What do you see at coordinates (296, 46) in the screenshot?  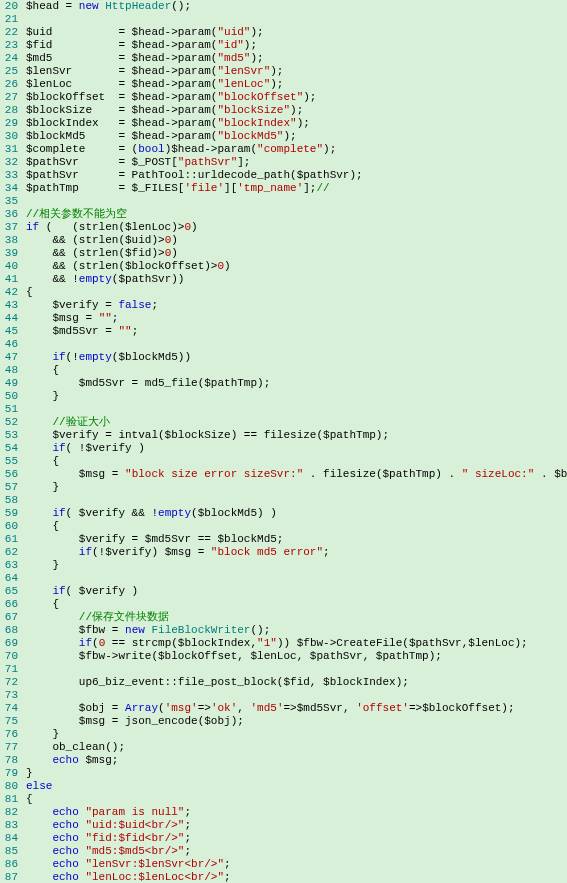 I see `code-line: $fid = $head->param("id");` at bounding box center [296, 46].